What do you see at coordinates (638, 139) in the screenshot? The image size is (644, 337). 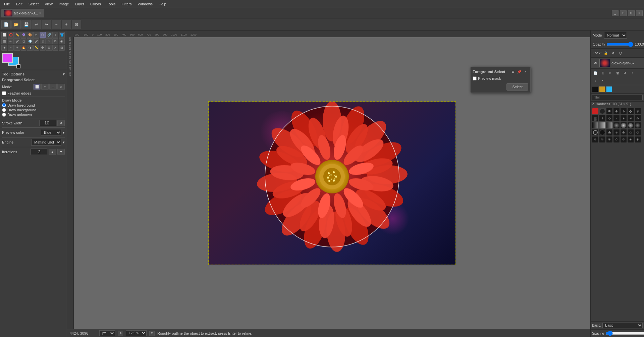 I see `brush-item: ✾` at bounding box center [638, 139].